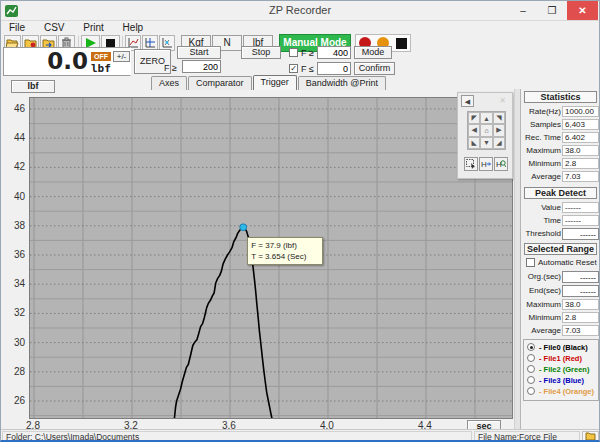  I want to click on stop-ge-checkbox, so click(294, 52).